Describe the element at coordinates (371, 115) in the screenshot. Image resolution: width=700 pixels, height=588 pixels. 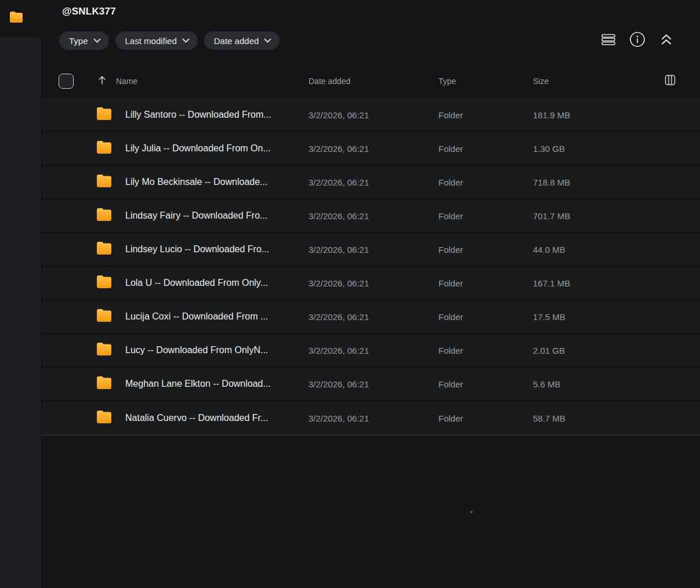
I see `table-row: Lilly Santoro -- Downloaded From... 3/2/…` at that location.